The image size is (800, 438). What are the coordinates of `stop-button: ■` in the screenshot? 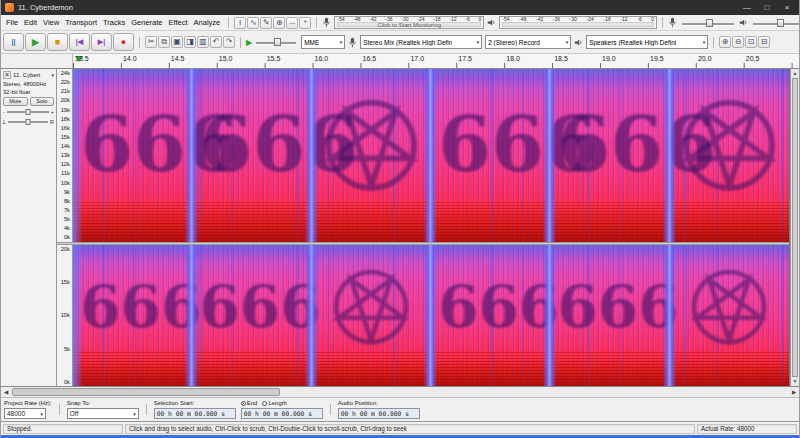 It's located at (58, 42).